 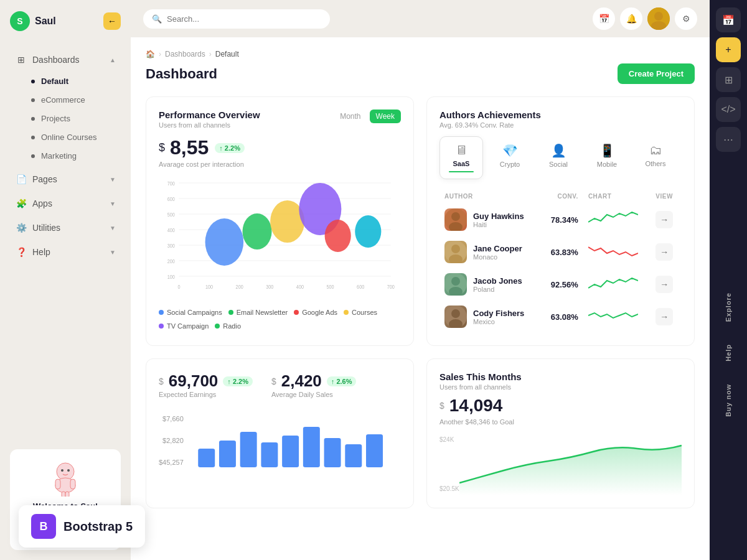 What do you see at coordinates (280, 236) in the screenshot?
I see `chart-grid-lines: 700 600 500 400 300 200 100 0 100 200 30…` at bounding box center [280, 236].